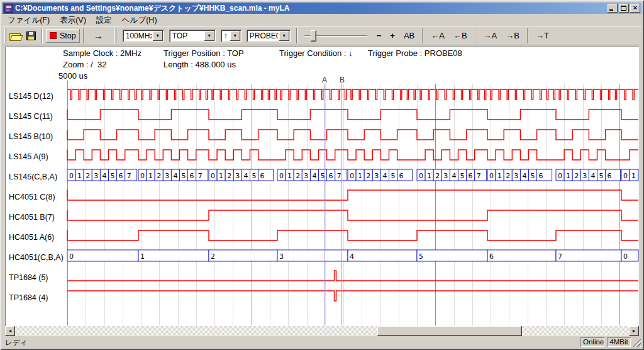 This screenshot has width=644, height=350. Describe the element at coordinates (31, 36) in the screenshot. I see `save-button` at that location.